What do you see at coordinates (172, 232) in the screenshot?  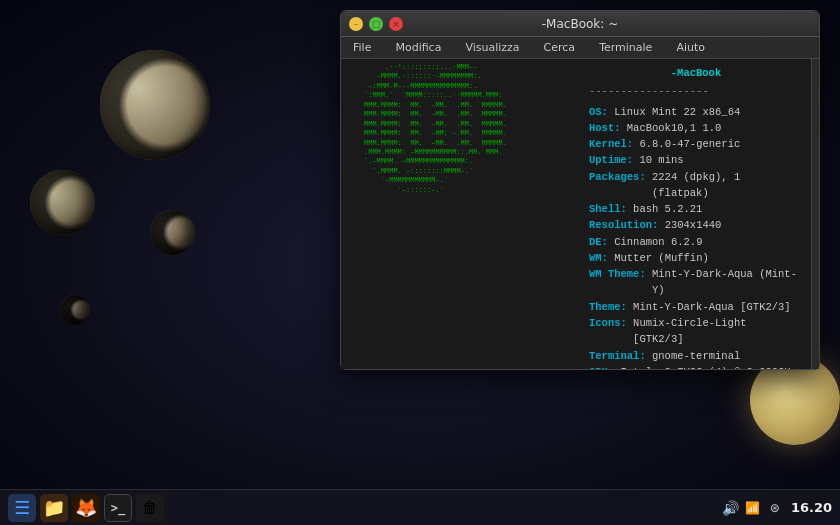 I see `moon-small1` at bounding box center [172, 232].